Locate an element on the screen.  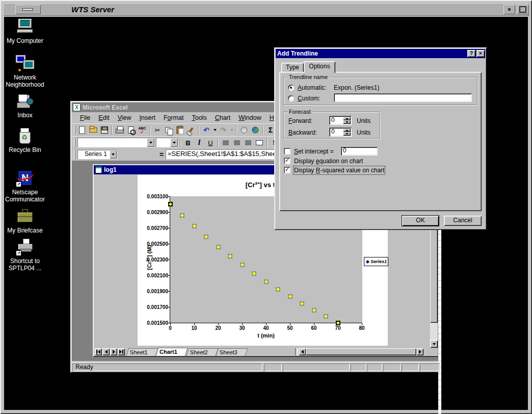
maximize-button is located at coordinates (523, 9).